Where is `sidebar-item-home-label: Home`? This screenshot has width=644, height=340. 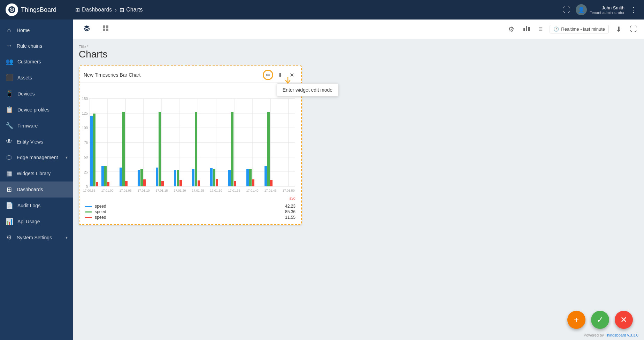 sidebar-item-home-label: Home is located at coordinates (42, 30).